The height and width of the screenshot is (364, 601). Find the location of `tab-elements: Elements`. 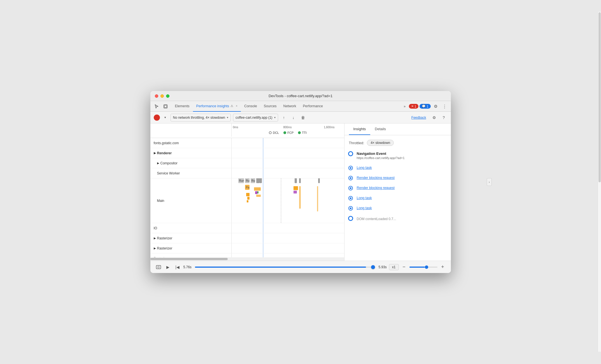

tab-elements: Elements is located at coordinates (182, 106).